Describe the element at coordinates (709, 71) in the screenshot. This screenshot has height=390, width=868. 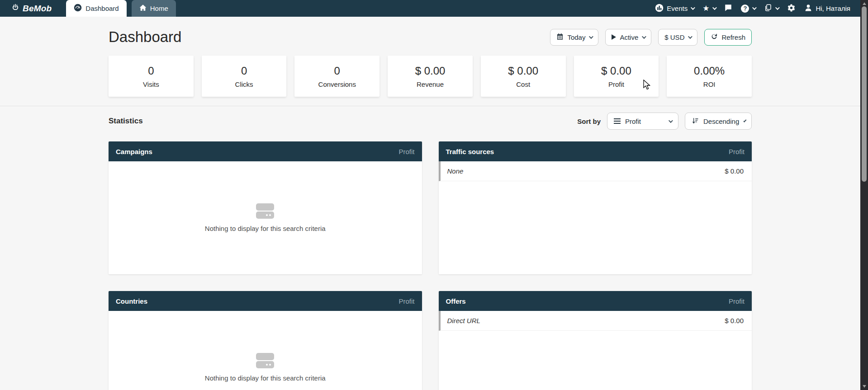
I see `stat-value: 0.00%` at that location.